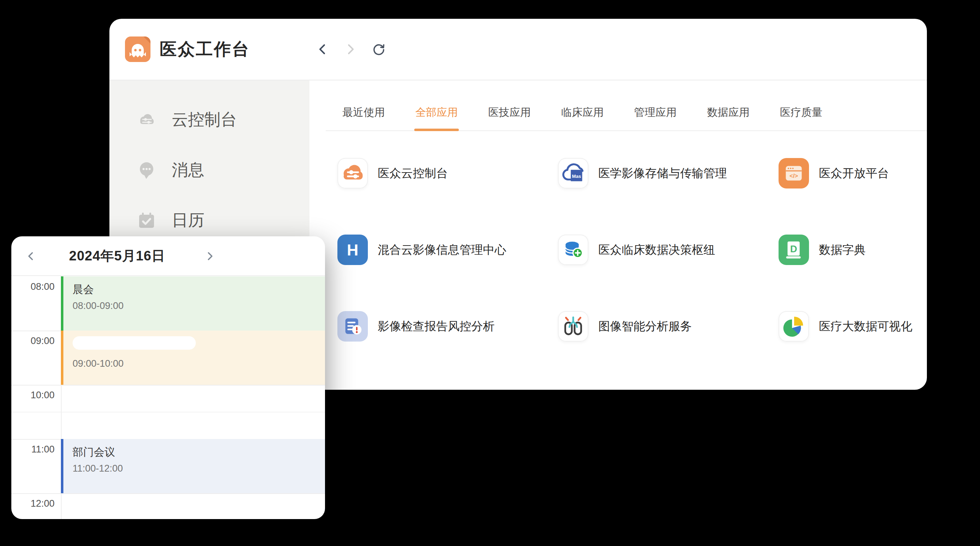 This screenshot has height=546, width=980. Describe the element at coordinates (801, 118) in the screenshot. I see `tab-quality: 医疗质量` at that location.